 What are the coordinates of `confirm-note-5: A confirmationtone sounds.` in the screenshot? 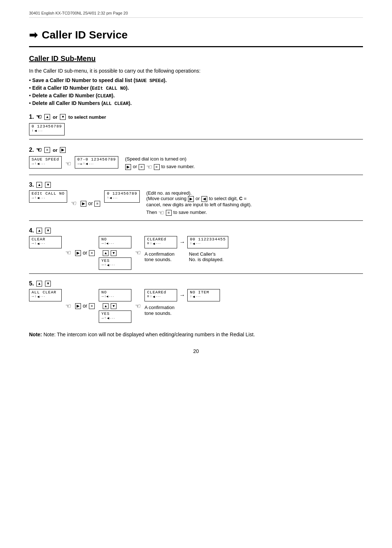 It's located at (182, 310).